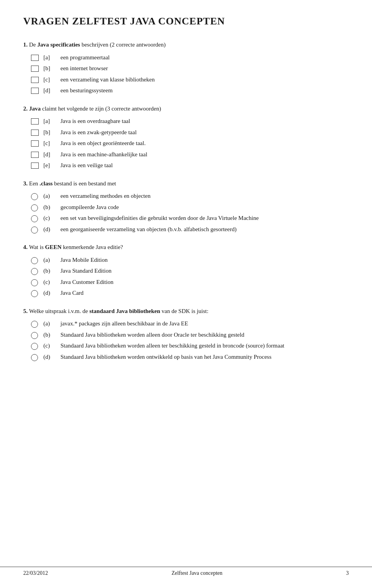  Describe the element at coordinates (52, 260) in the screenshot. I see `answer-label-q4-0: (a)` at that location.